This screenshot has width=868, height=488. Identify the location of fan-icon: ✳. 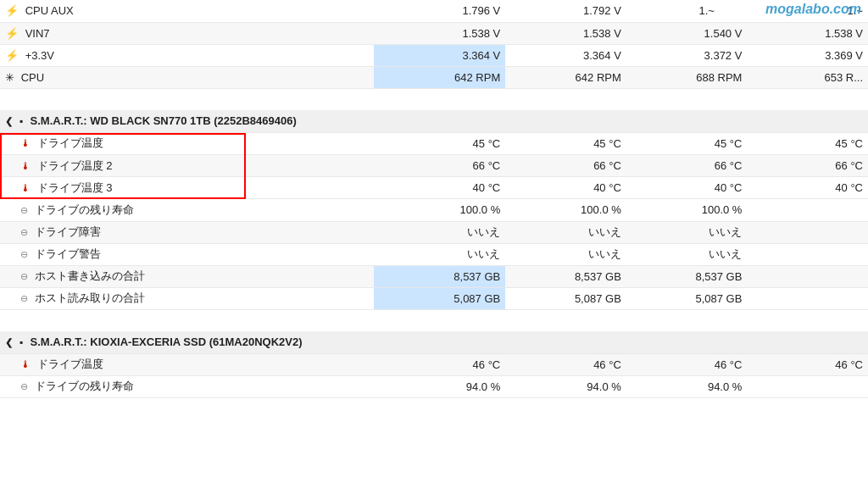
(10, 78).